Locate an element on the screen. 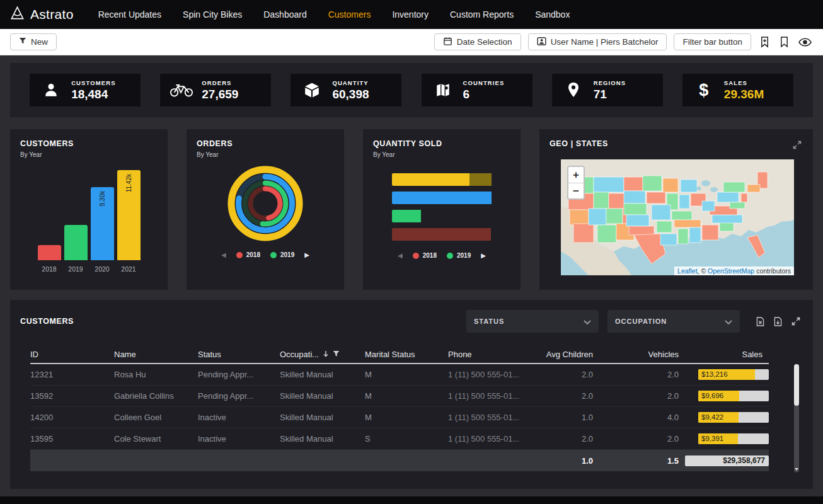 Image resolution: width=823 pixels, height=504 pixels. totals-avg-children: 1.0 is located at coordinates (568, 461).